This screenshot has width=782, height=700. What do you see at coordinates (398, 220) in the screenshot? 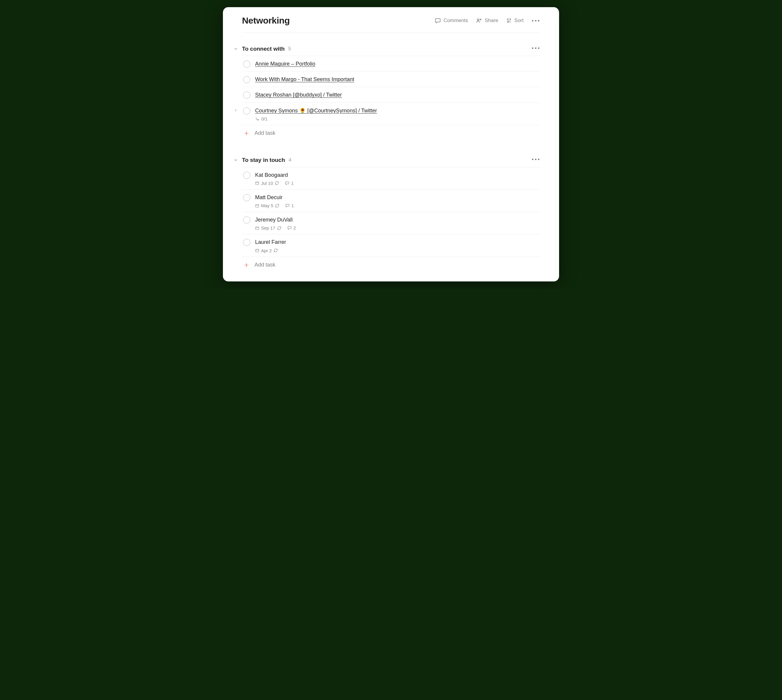
I see `task-title: Jeremey DuVall` at bounding box center [398, 220].